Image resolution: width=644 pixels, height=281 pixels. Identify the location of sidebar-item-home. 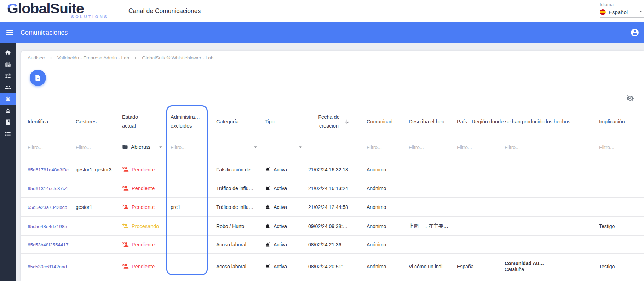
(8, 52).